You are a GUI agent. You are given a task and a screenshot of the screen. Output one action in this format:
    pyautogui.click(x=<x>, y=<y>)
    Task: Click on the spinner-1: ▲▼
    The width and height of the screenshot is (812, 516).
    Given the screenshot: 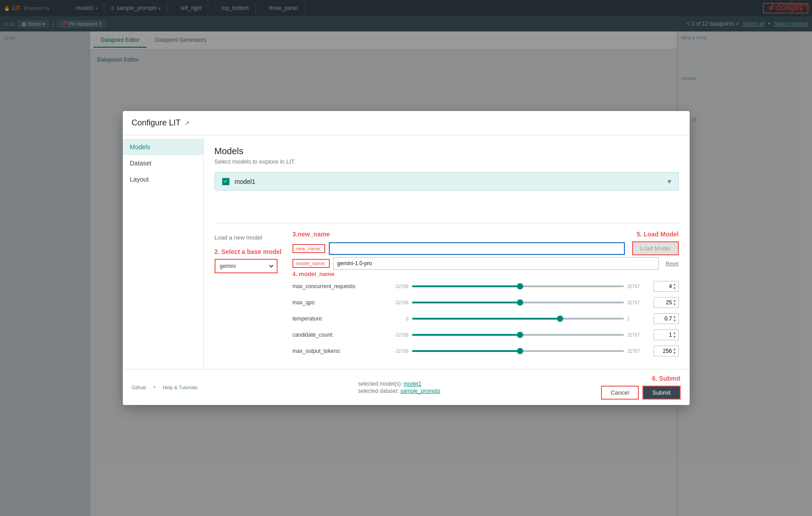 What is the action you would take?
    pyautogui.click(x=675, y=286)
    